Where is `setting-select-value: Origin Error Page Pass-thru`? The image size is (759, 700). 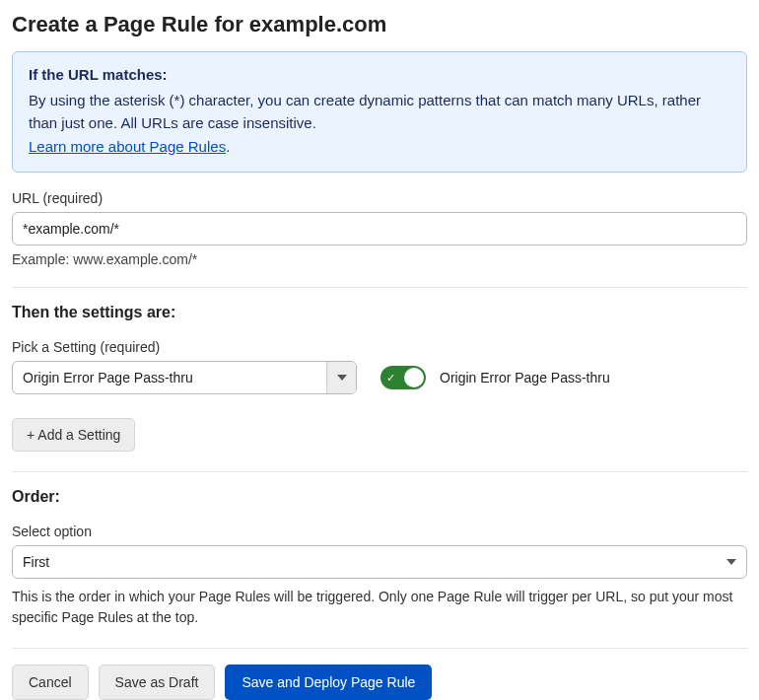
setting-select-value: Origin Error Page Pass-thru is located at coordinates (170, 378).